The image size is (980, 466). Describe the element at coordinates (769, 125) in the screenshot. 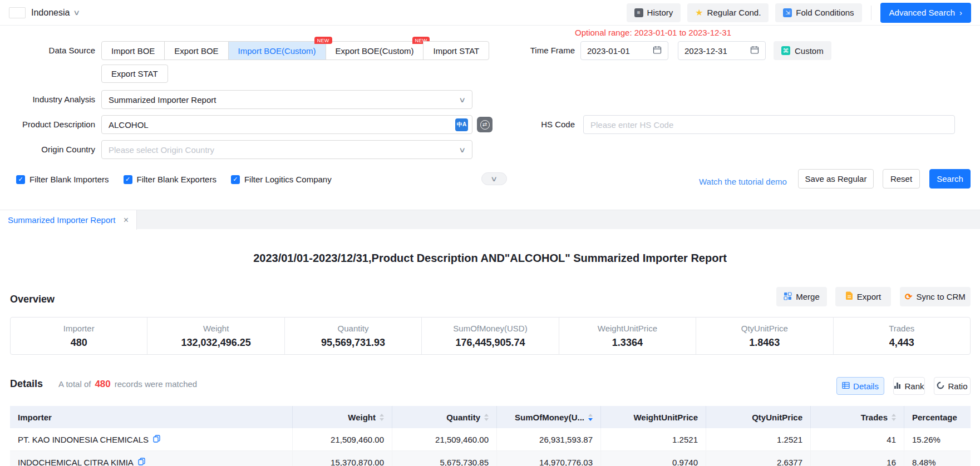

I see `hs-code-field` at that location.